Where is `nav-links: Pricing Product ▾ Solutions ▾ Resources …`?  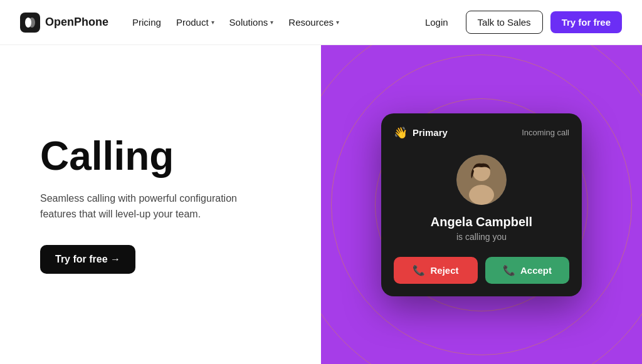 nav-links: Pricing Product ▾ Solutions ▾ Resources … is located at coordinates (236, 23).